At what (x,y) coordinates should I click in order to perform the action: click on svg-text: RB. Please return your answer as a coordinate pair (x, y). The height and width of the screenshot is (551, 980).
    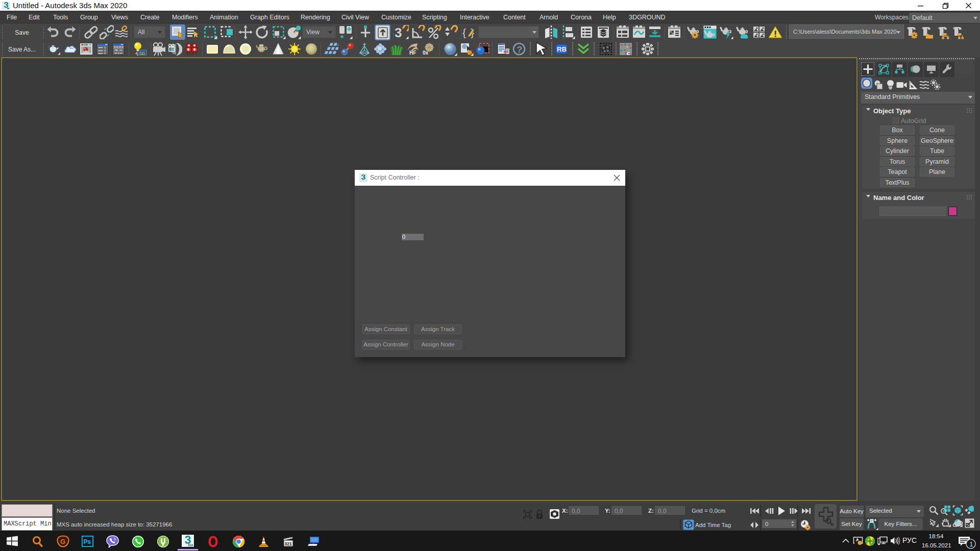
    Looking at the image, I should click on (561, 49).